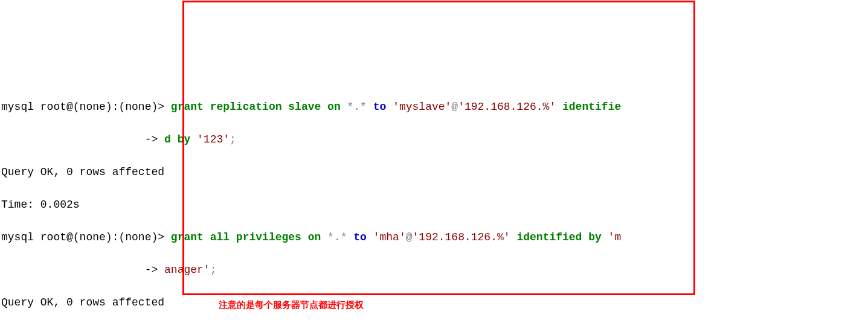 Image resolution: width=868 pixels, height=329 pixels. I want to click on sql-string: 'mha', so click(390, 237).